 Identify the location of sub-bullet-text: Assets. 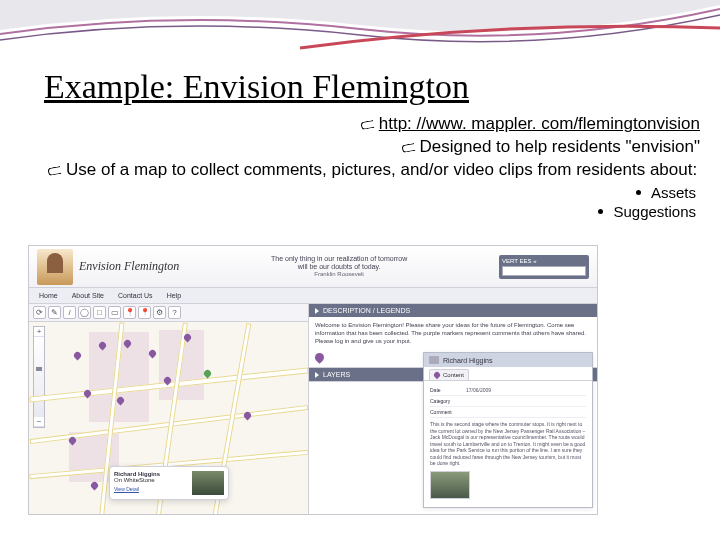
(674, 192).